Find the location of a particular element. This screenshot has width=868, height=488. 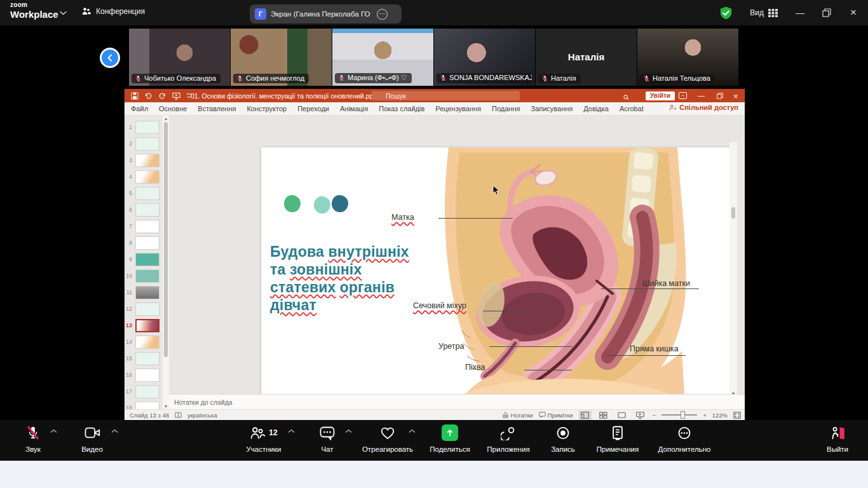

ppt-restore-button is located at coordinates (720, 96).